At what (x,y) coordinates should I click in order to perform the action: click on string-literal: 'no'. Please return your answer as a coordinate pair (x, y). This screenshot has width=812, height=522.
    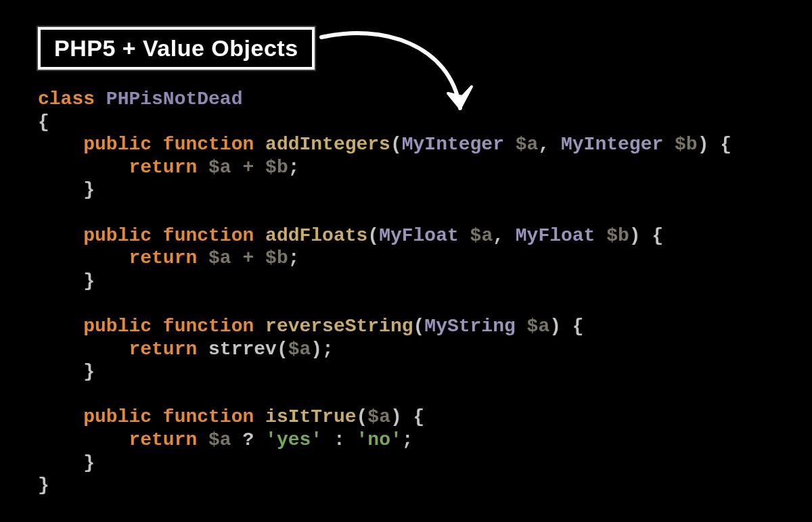
    Looking at the image, I should click on (379, 440).